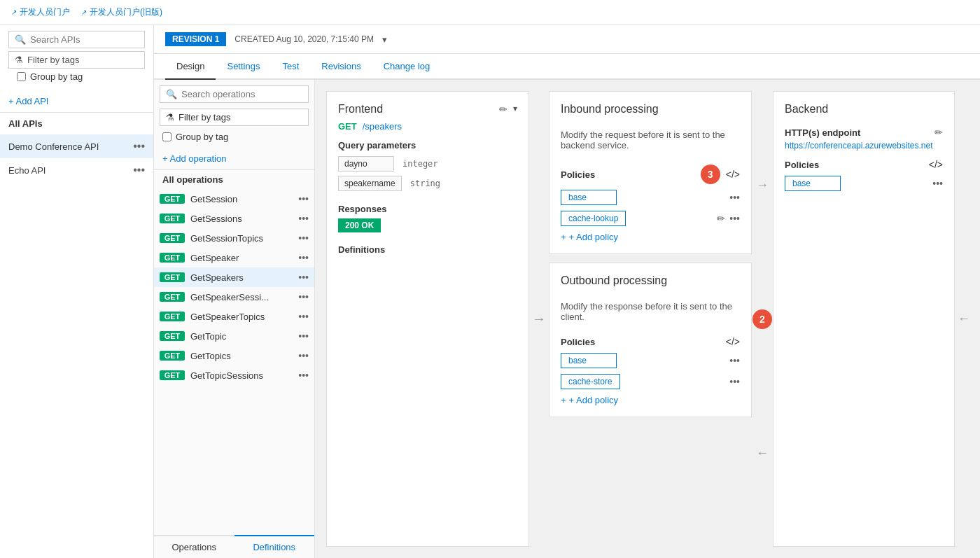 Image resolution: width=980 pixels, height=558 pixels. I want to click on ops-filter-tags-btn: ⚗ Filter by tags, so click(234, 118).